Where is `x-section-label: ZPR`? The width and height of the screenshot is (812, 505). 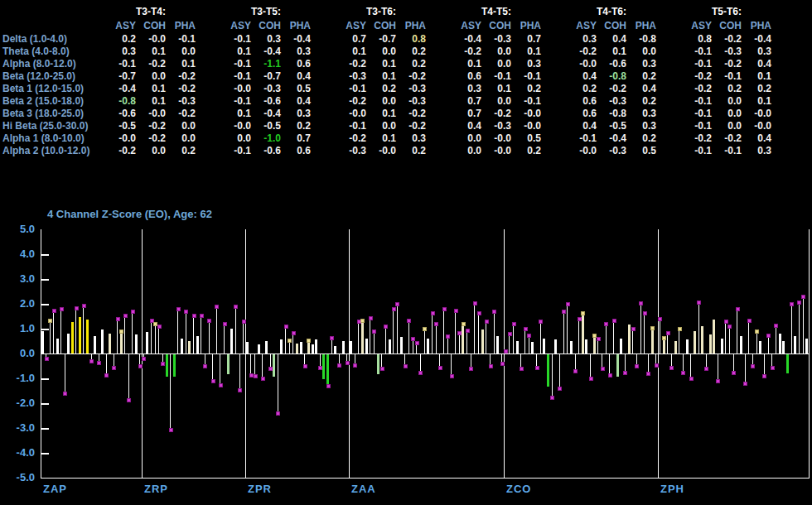
x-section-label: ZPR is located at coordinates (273, 489).